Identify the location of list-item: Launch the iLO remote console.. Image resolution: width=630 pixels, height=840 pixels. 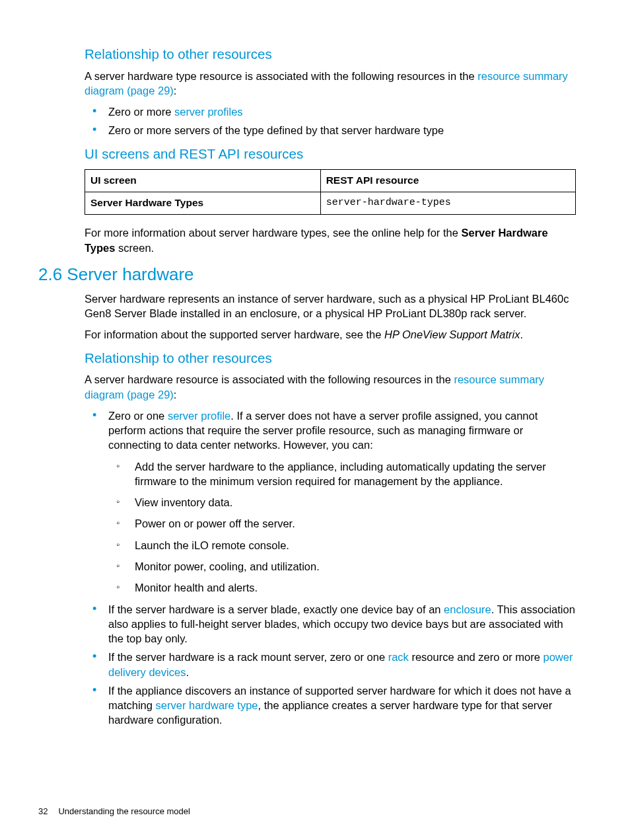
(355, 545).